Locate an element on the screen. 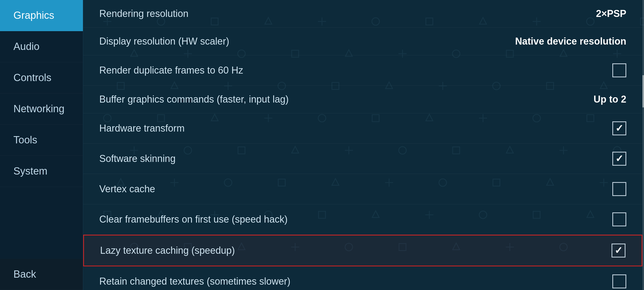 This screenshot has height=290, width=644. sidebar-item-graphics: Graphics is located at coordinates (41, 16).